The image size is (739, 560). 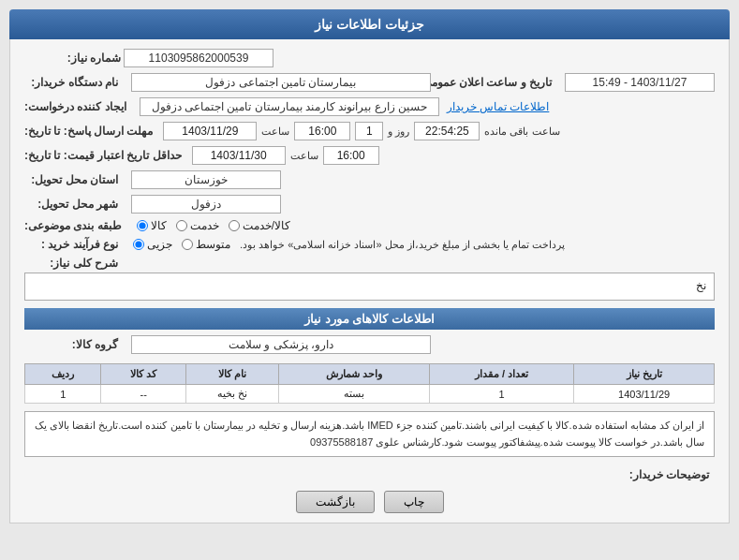 What do you see at coordinates (143, 375) in the screenshot?
I see `col-kod-kala: کد کالا` at bounding box center [143, 375].